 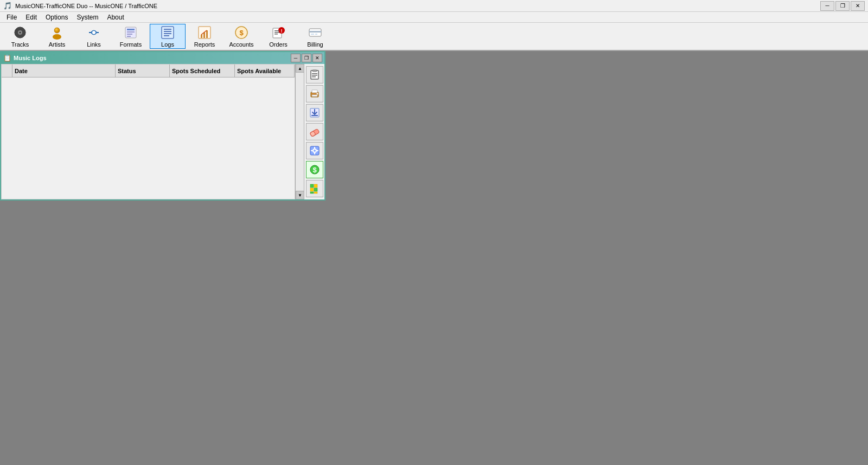 What do you see at coordinates (64, 70) in the screenshot?
I see `col-date: Date` at bounding box center [64, 70].